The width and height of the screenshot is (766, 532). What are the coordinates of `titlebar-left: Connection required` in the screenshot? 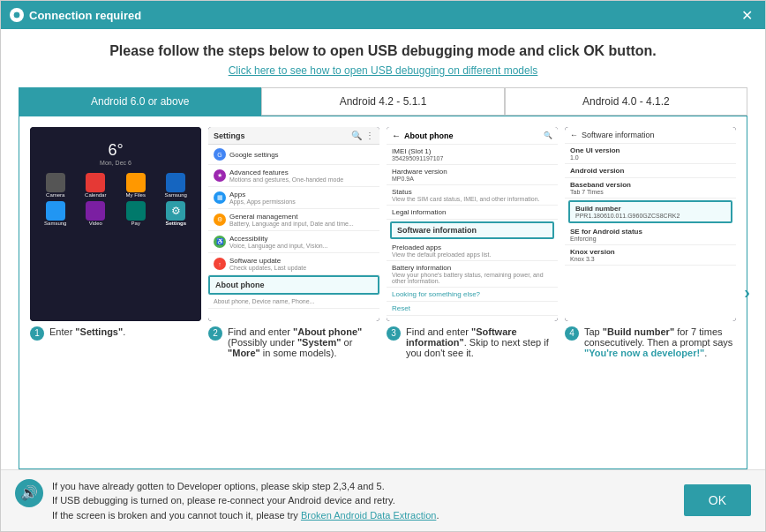 It's located at (76, 15).